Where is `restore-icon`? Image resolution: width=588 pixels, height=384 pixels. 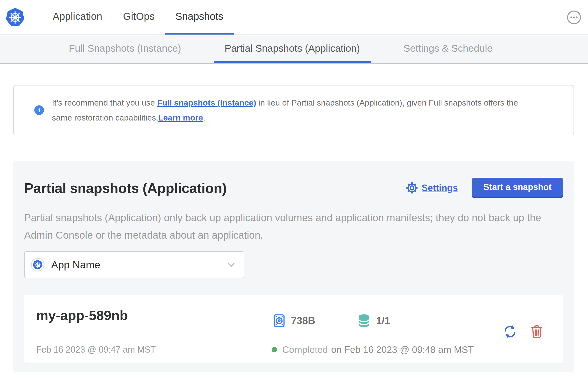
restore-icon is located at coordinates (510, 332).